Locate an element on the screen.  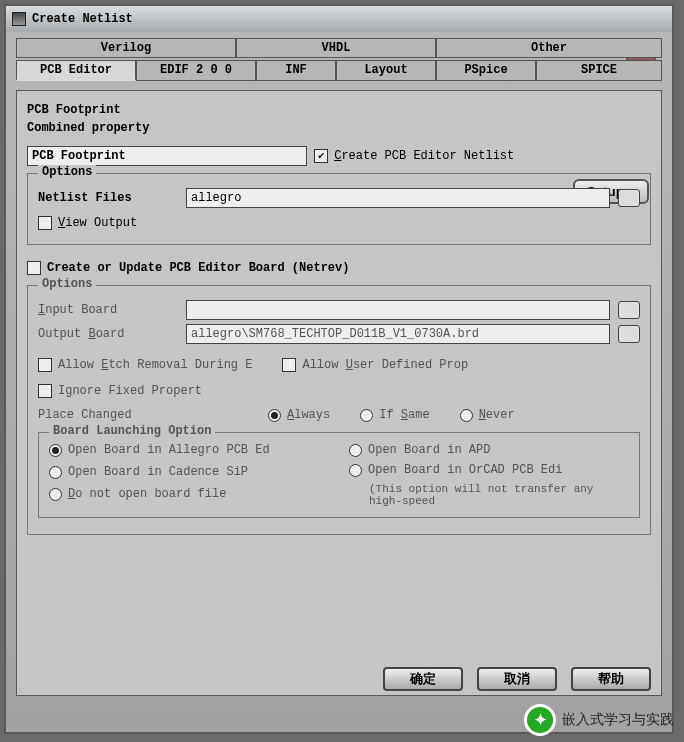
place-never-label: NeverNever is located at coordinates (497, 415).